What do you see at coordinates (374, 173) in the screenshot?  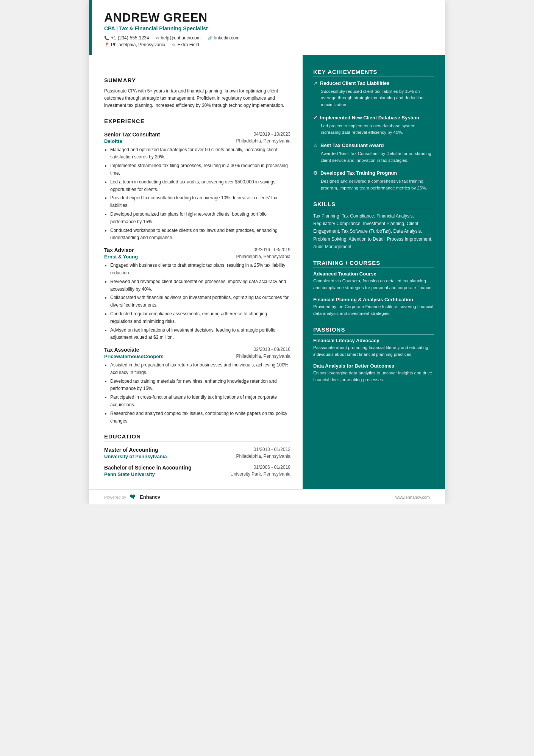 I see `achievement-4-title-row: ⚙ Developed Tax Training Program` at bounding box center [374, 173].